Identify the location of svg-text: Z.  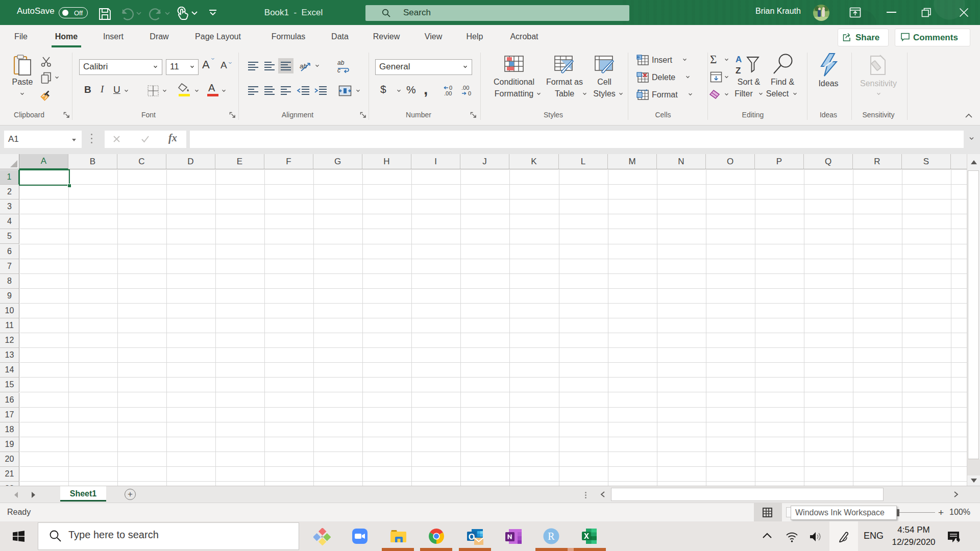
(738, 70).